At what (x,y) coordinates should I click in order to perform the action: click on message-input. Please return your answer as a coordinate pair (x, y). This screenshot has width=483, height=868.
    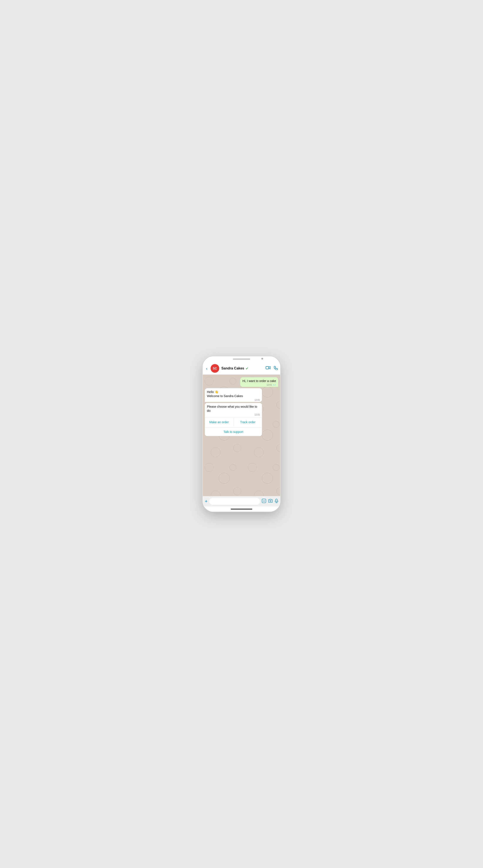
    Looking at the image, I should click on (235, 501).